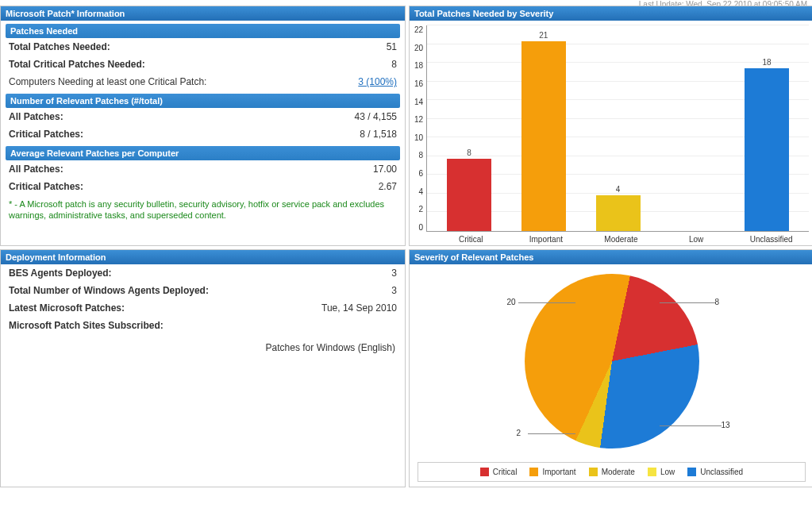  I want to click on value: 17.00, so click(385, 169).